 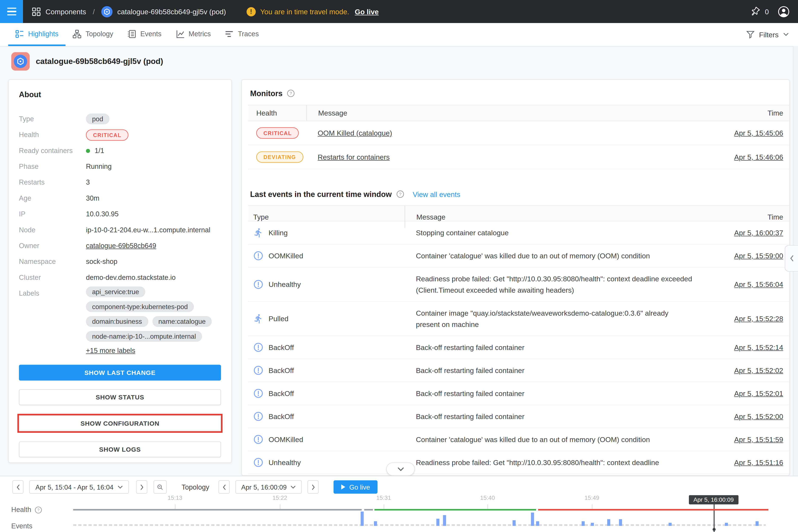 I want to click on time-link: Apr 5, 15:59:00, so click(x=759, y=256).